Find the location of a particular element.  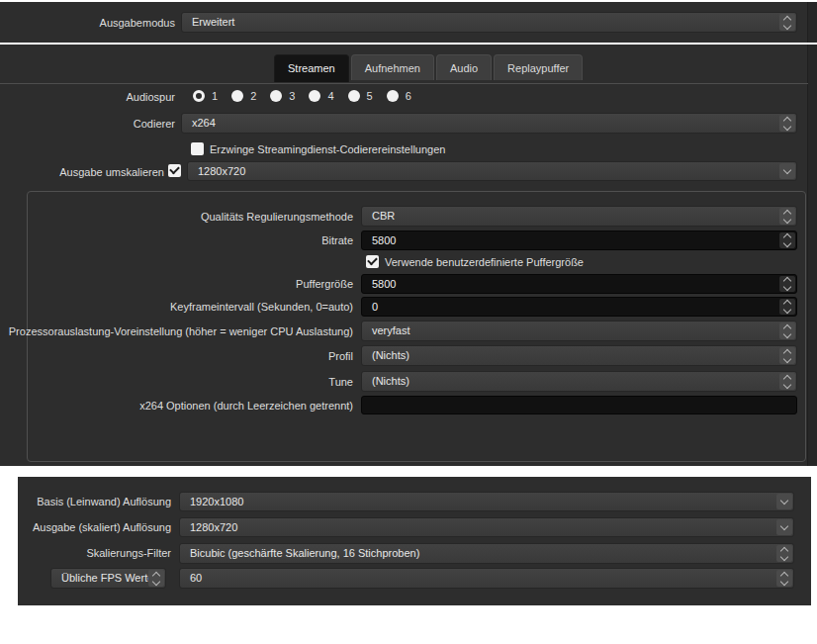

fps-type-label: Übliche FPS Werte is located at coordinates (107, 578).